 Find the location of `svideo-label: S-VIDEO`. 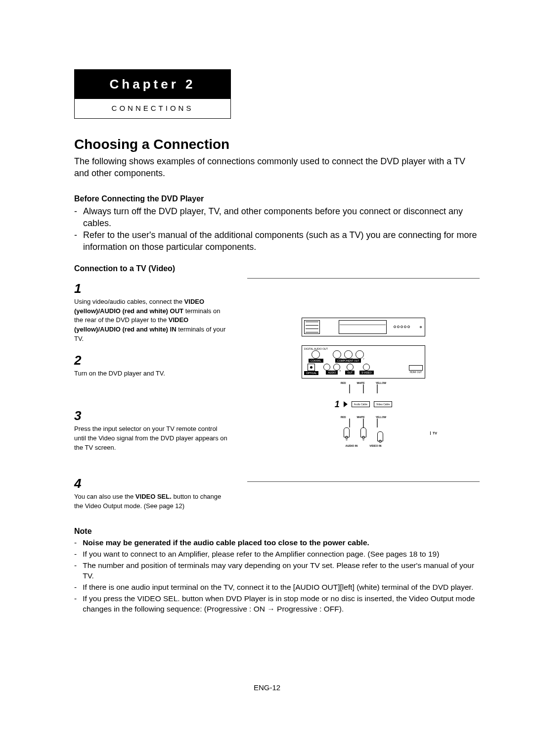

svideo-label: S-VIDEO is located at coordinates (367, 373).